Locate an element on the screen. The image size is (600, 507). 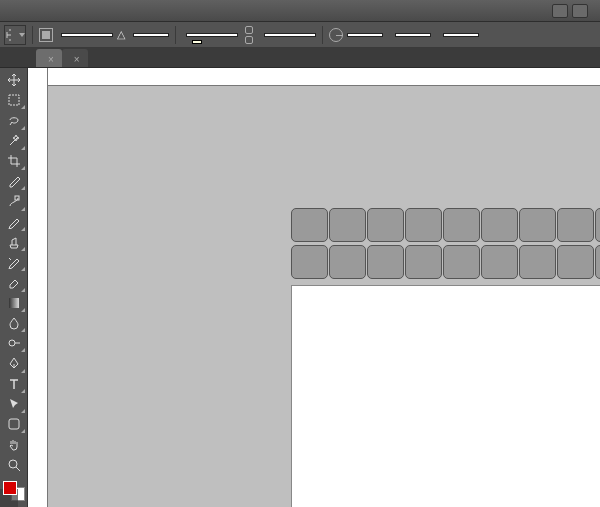
clone-stamp-tool-icon is located at coordinates (14, 242).